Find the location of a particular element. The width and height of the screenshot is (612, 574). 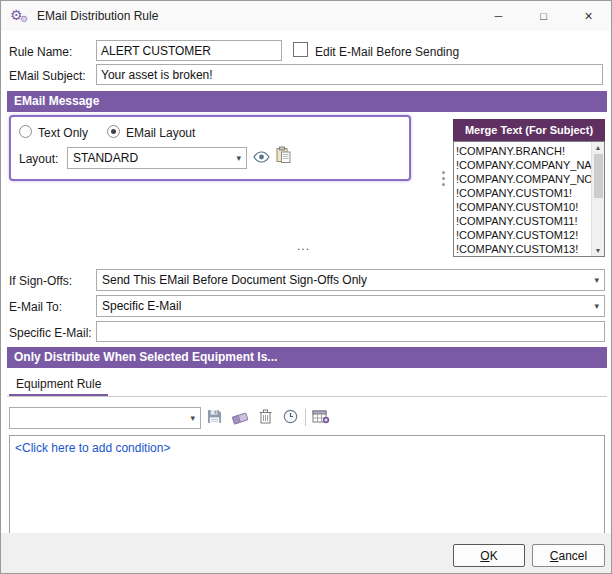

delete-trash-icon is located at coordinates (266, 416).